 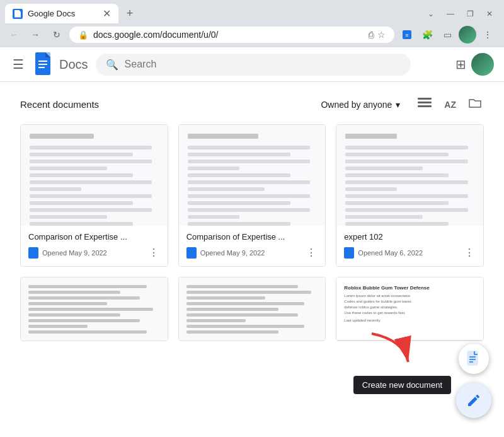 I want to click on doc-meta-2: Opened May 9, 2022 ⋮, so click(x=252, y=252).